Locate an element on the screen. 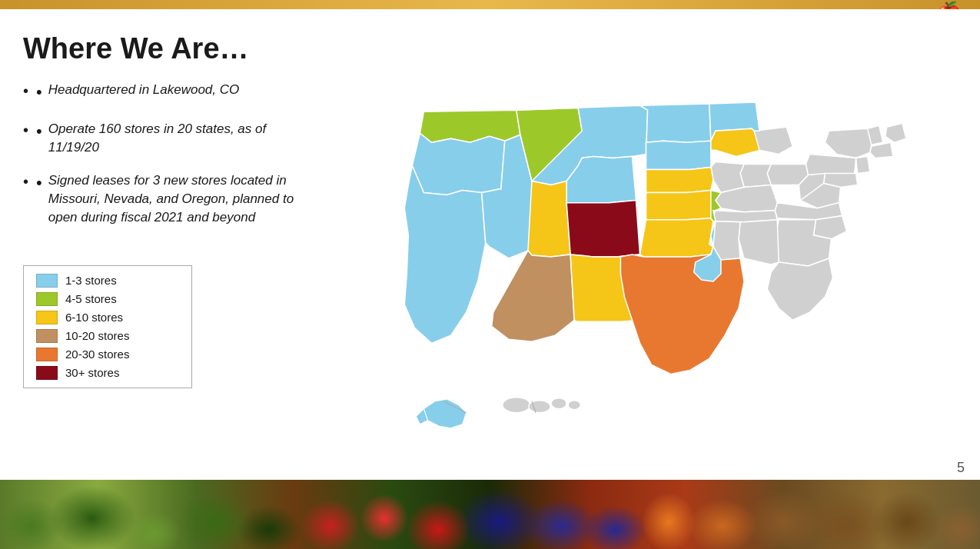 The height and width of the screenshot is (549, 980). legend-label-4: 10-20 stores is located at coordinates (97, 335).